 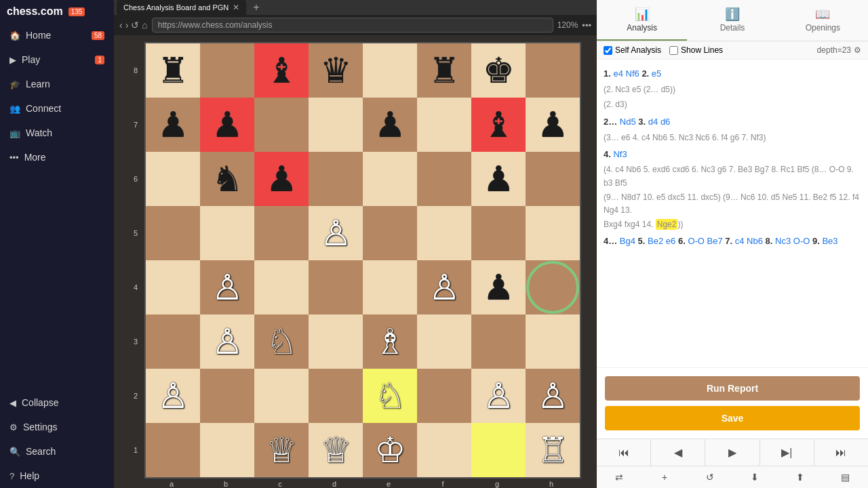 I want to click on add-button: +, so click(x=665, y=477).